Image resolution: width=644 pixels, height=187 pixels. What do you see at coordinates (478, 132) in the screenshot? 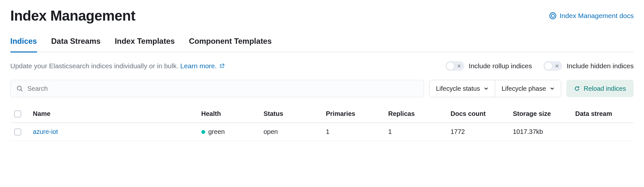
I see `cell-docs-count: 1772` at bounding box center [478, 132].